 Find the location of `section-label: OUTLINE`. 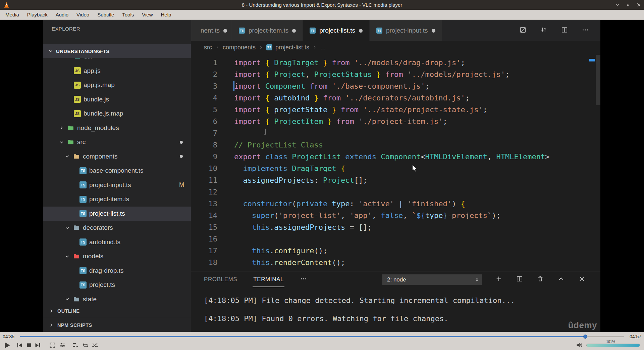

section-label: OUTLINE is located at coordinates (68, 311).